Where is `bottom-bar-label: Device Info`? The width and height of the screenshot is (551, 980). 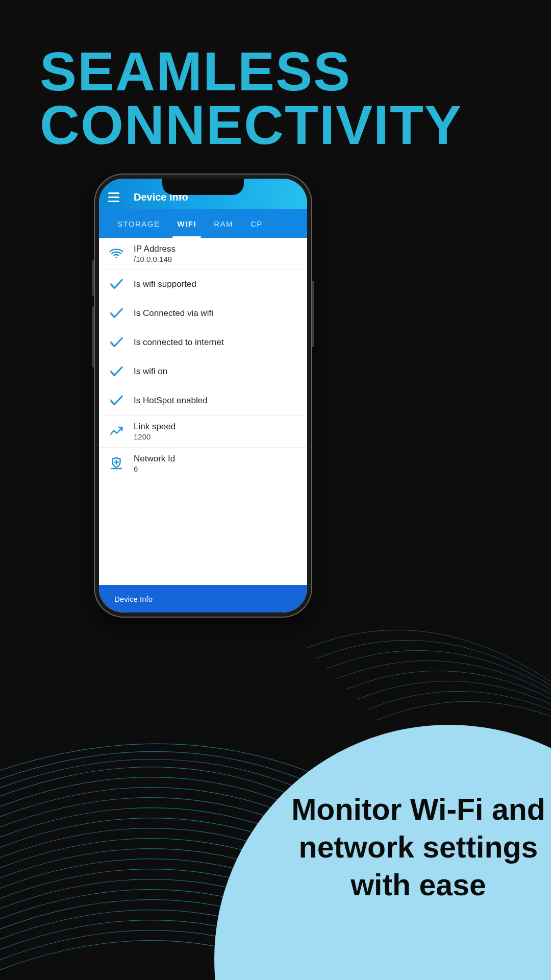
bottom-bar-label: Device Info is located at coordinates (134, 599).